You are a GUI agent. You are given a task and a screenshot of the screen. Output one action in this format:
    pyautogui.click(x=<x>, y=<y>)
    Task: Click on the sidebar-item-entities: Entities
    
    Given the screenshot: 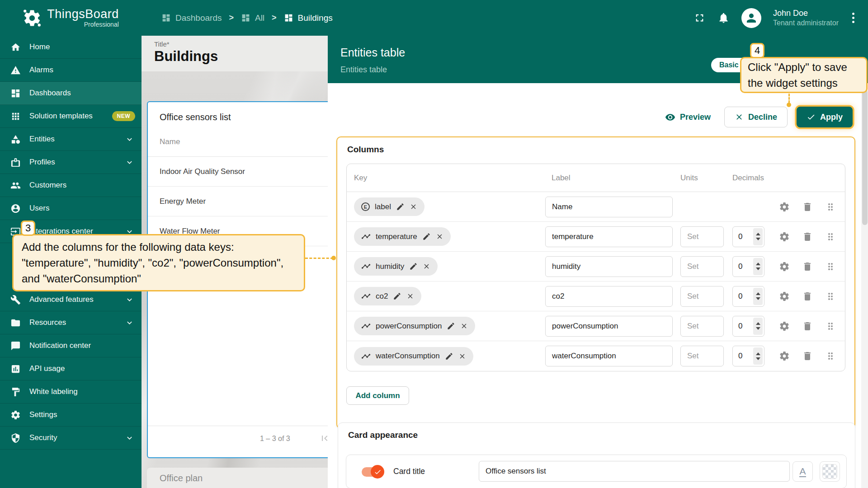 What is the action you would take?
    pyautogui.click(x=71, y=139)
    